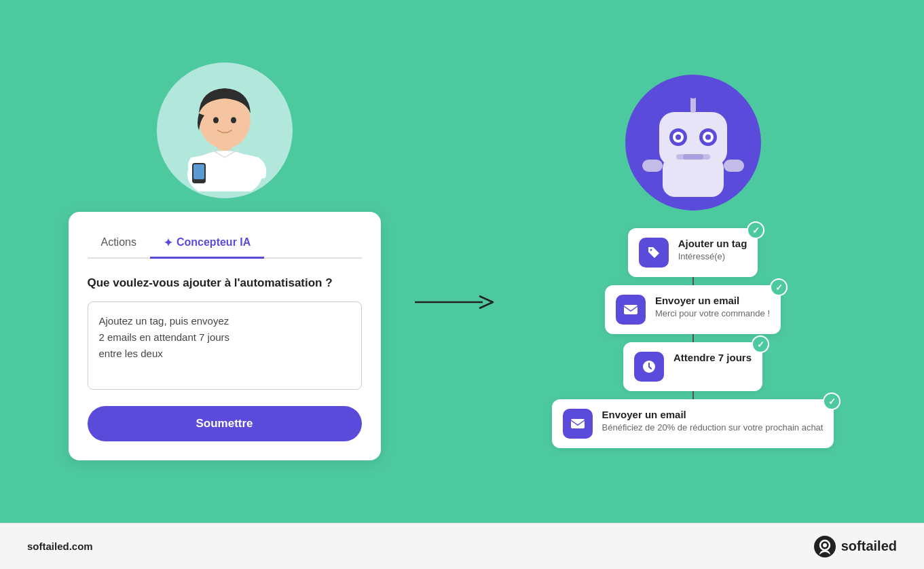  Describe the element at coordinates (760, 344) in the screenshot. I see `step-3-check: ✓` at that location.